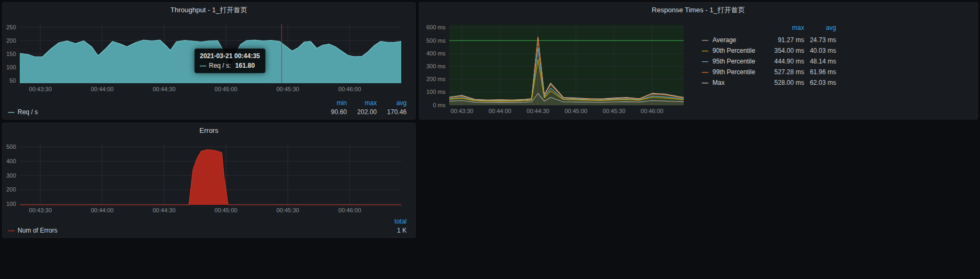 This screenshot has width=980, height=279. What do you see at coordinates (11, 176) in the screenshot?
I see `svg-text: 300` at bounding box center [11, 176].